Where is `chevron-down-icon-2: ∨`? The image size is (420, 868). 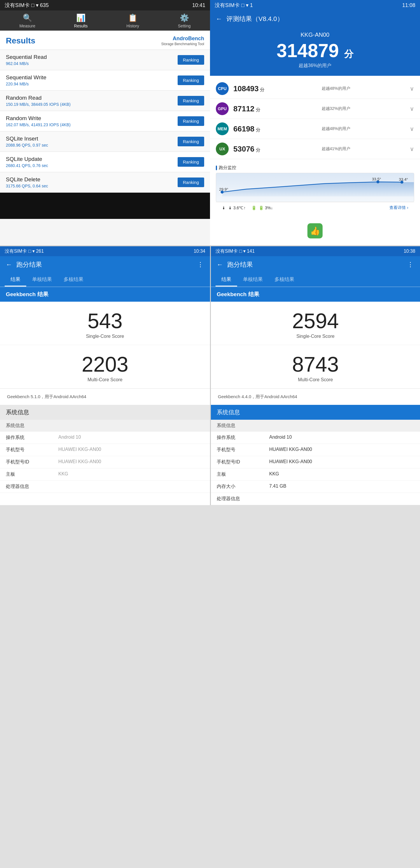
chevron-down-icon-2: ∨ is located at coordinates (412, 129).